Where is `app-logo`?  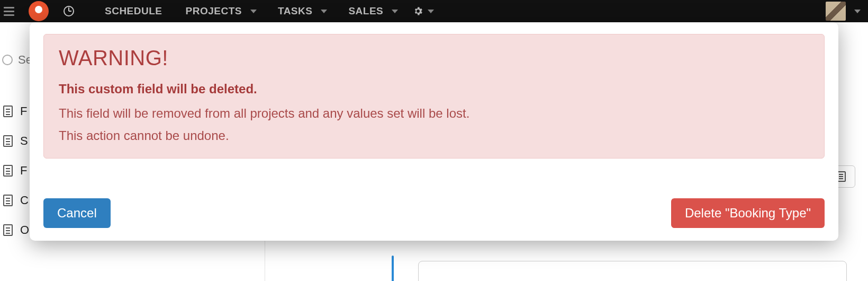
app-logo is located at coordinates (39, 11).